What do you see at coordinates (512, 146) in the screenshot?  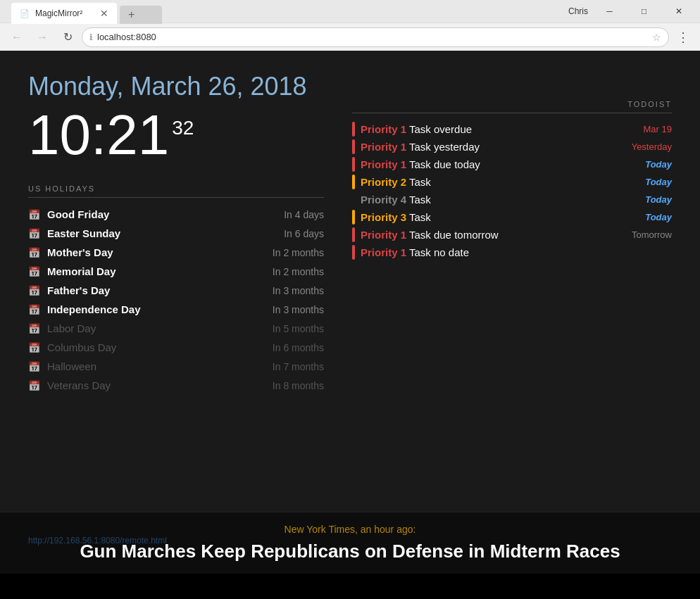 I see `task-item: Priority 1 Task yesterday Yesterday` at bounding box center [512, 146].